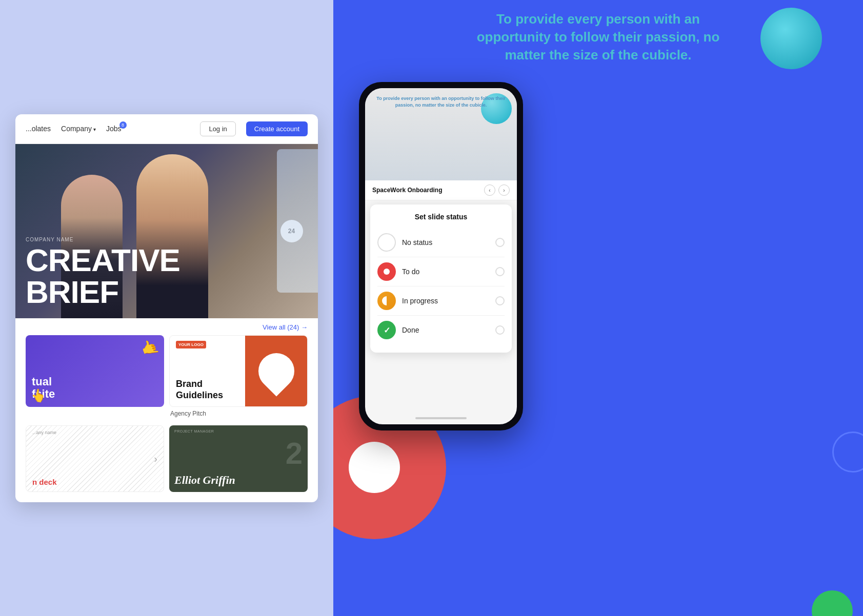 Image resolution: width=863 pixels, height=616 pixels. Describe the element at coordinates (150, 347) in the screenshot. I see `hand-icon-top: 🤙` at that location.